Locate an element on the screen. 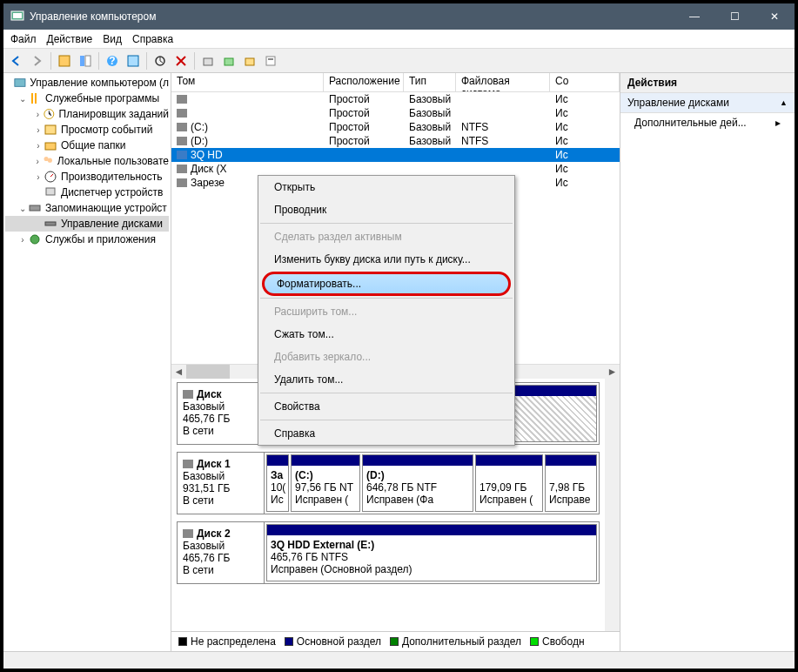 The width and height of the screenshot is (798, 672). legend-primary: Основной раздел is located at coordinates (339, 642).